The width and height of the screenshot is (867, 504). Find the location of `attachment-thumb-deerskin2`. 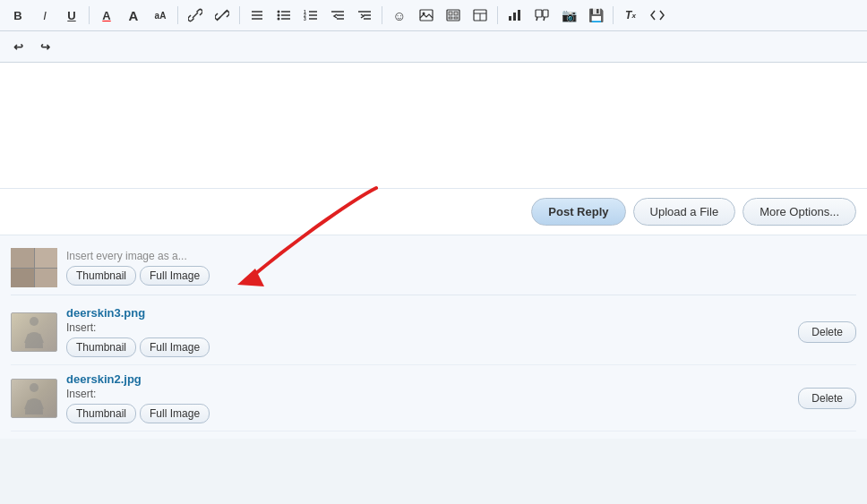

attachment-thumb-deerskin2 is located at coordinates (34, 398).